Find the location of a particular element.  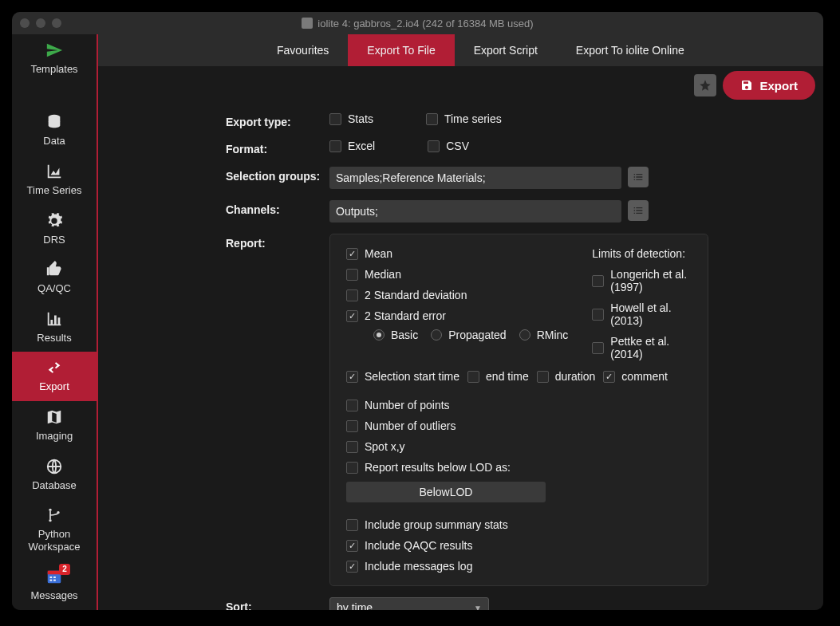

traffic-lights is located at coordinates (41, 23).